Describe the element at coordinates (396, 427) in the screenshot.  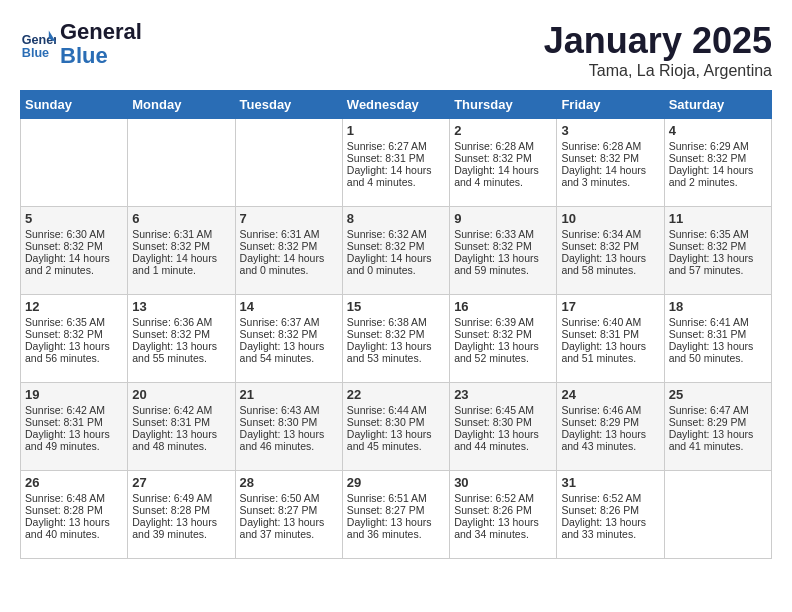
I see `calendar-week-row: 19Sunrise: 6:42 AMSunset: 8:31 PMDayligh…` at that location.